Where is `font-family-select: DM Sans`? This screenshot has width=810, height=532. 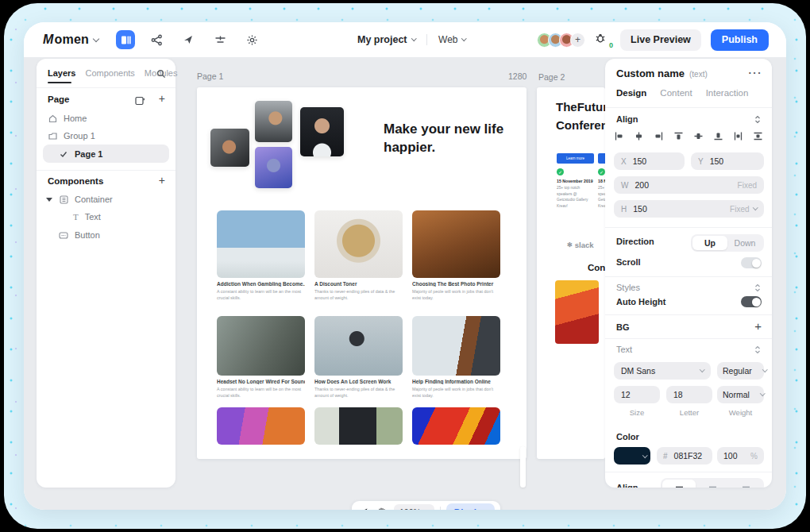 font-family-select: DM Sans is located at coordinates (662, 371).